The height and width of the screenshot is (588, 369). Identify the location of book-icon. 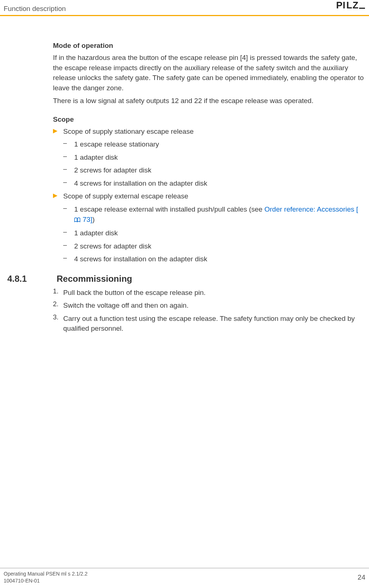
(77, 220).